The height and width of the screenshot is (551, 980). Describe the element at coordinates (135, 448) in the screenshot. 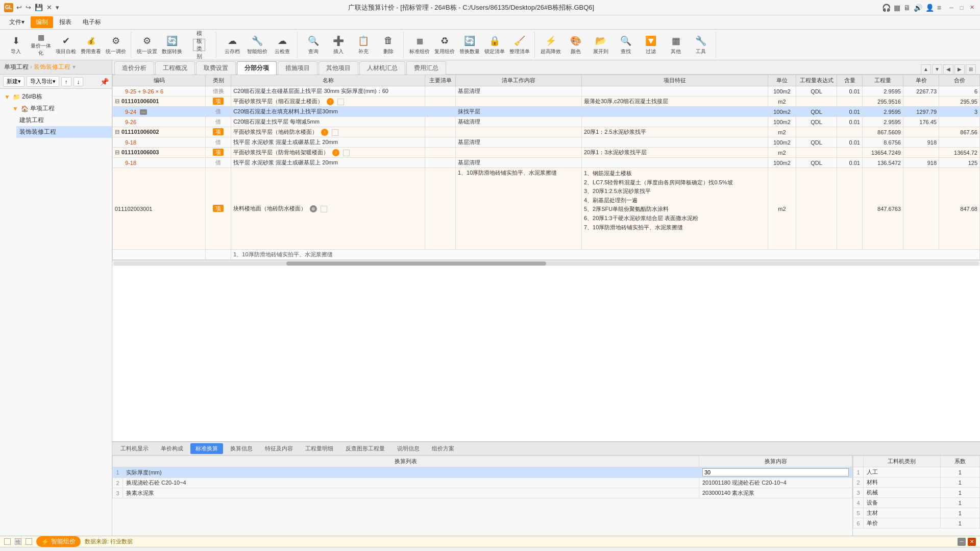

I see `bottom-tab-labor: 工料机显示` at that location.